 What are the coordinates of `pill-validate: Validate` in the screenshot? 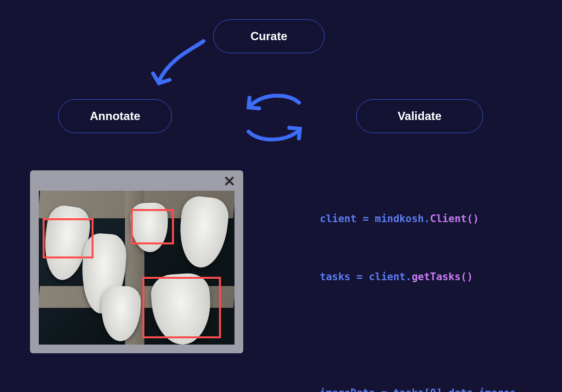 It's located at (420, 116).